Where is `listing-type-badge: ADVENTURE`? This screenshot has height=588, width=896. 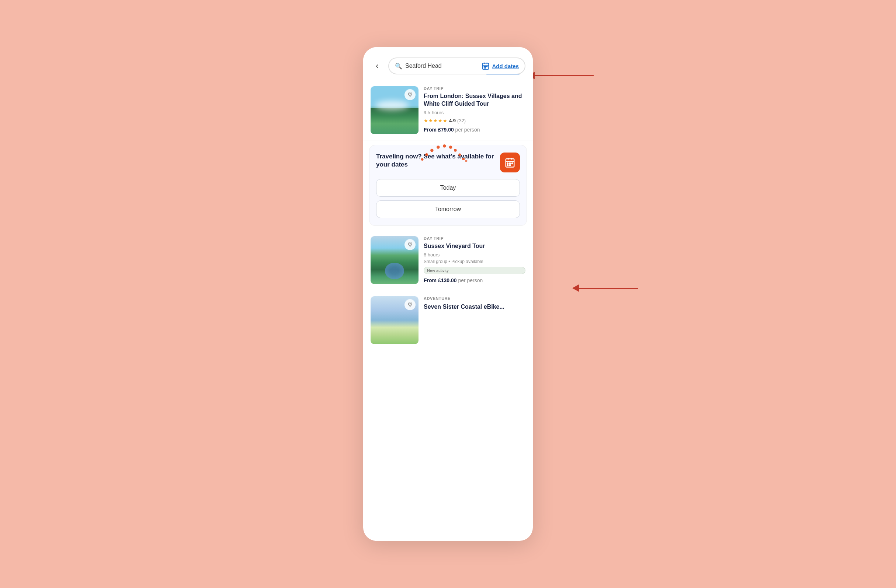 listing-type-badge: ADVENTURE is located at coordinates (474, 298).